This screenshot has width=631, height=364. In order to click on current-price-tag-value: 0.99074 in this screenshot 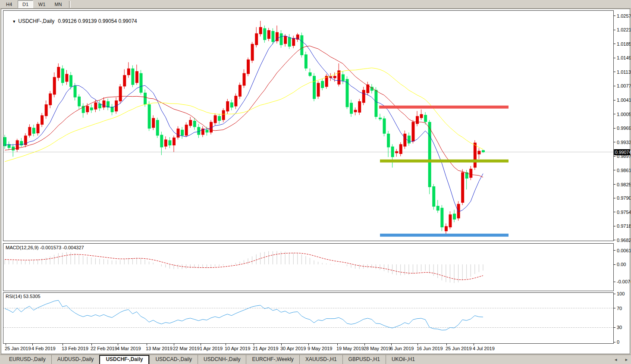, I will do `click(623, 152)`.